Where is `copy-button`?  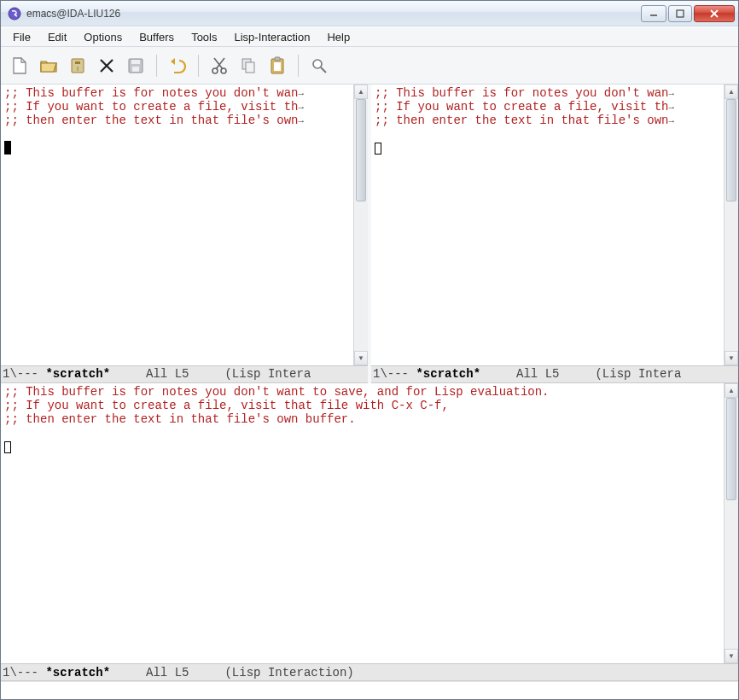 copy-button is located at coordinates (248, 66).